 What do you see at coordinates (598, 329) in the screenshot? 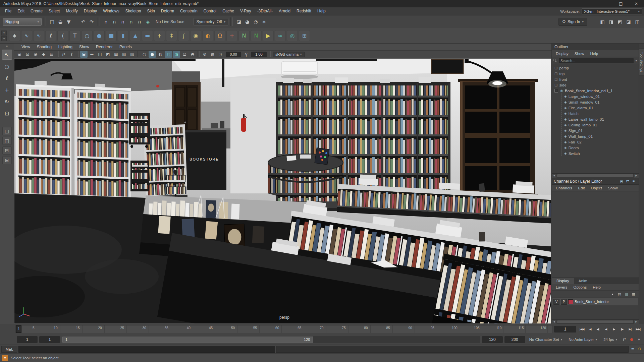
I see `step-back-one-key-button: ◀|` at bounding box center [598, 329].